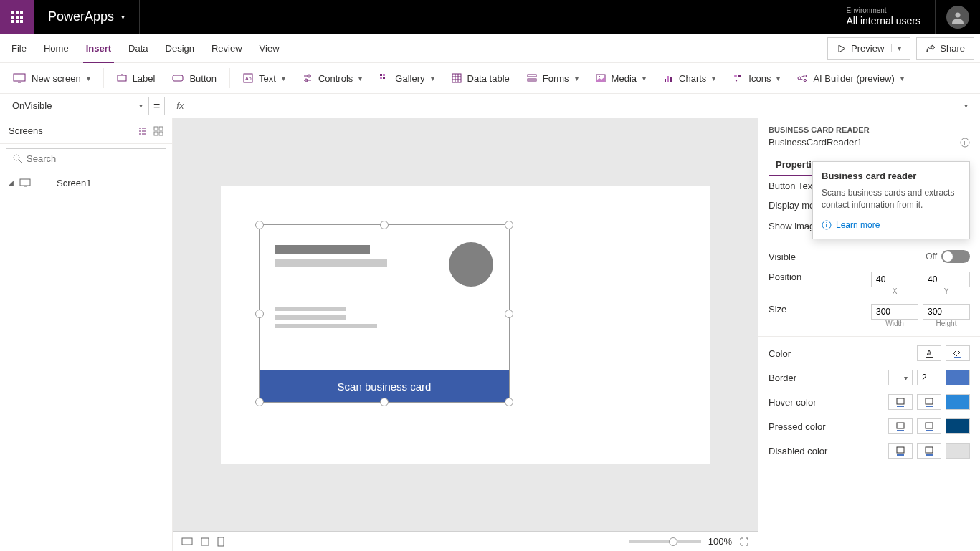 The image size is (980, 551). I want to click on ribbon-gallery: Gallery ▾, so click(406, 78).